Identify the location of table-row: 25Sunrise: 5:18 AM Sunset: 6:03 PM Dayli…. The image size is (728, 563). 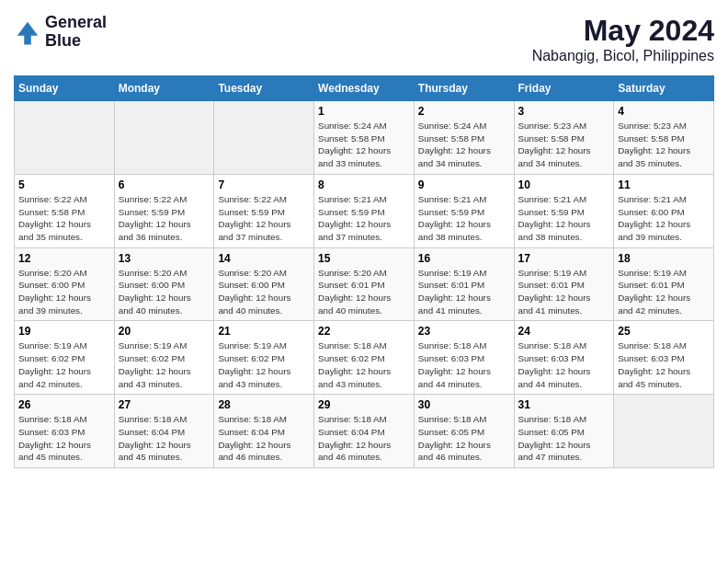
(664, 358).